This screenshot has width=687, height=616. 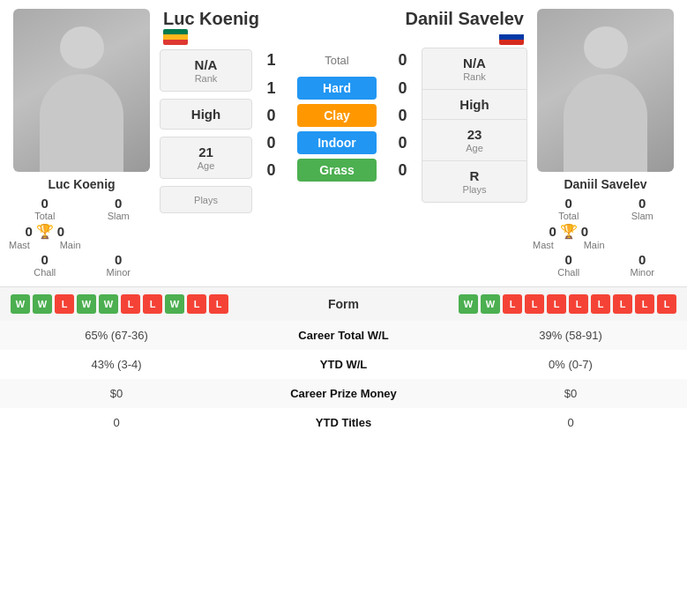 What do you see at coordinates (474, 141) in the screenshot?
I see `right-age-item: 23 Age` at bounding box center [474, 141].